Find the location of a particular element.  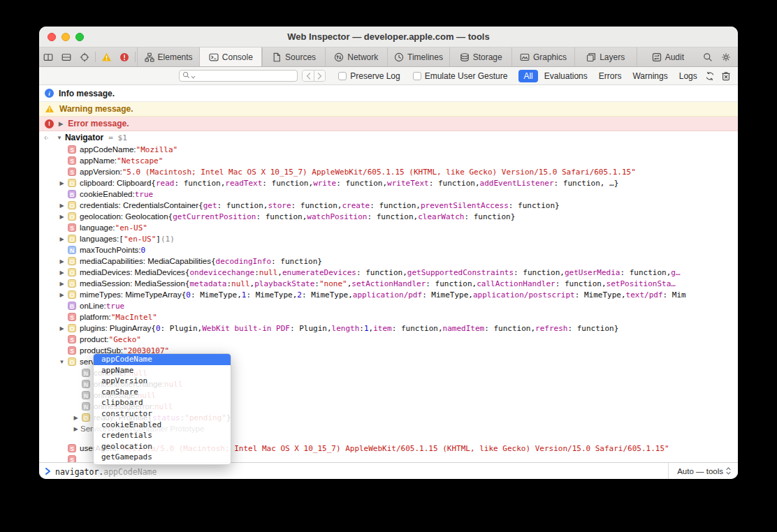

autocomplete-item: clipboard is located at coordinates (162, 403).